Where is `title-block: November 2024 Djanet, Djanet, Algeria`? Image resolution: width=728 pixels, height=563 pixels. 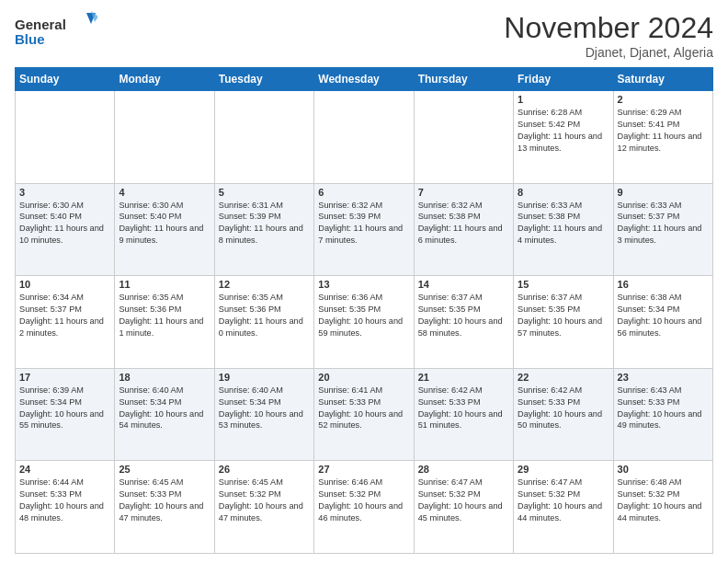
title-block: November 2024 Djanet, Djanet, Algeria is located at coordinates (609, 35).